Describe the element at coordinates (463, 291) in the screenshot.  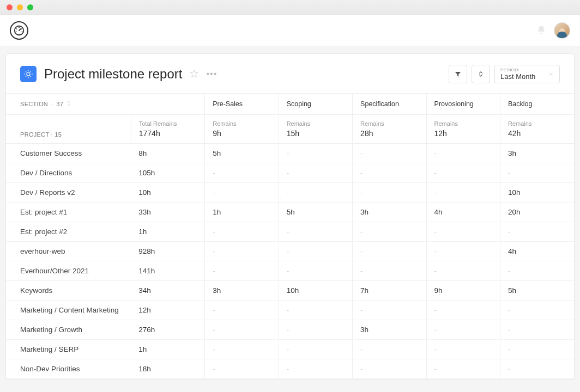
I see `data-cell: 9h` at that location.